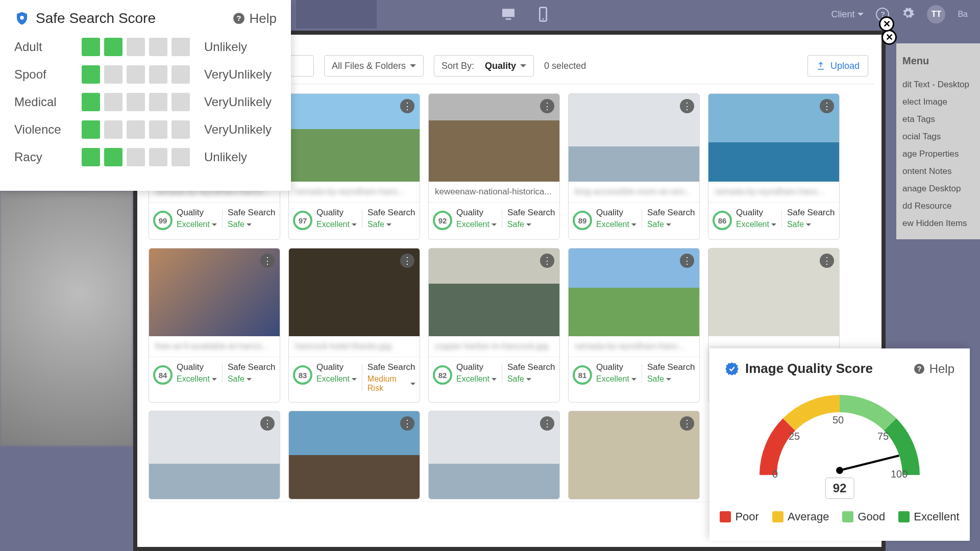 This screenshot has height=551, width=980. What do you see at coordinates (238, 74) in the screenshot?
I see `likelihood-label: VeryUnlikely` at bounding box center [238, 74].